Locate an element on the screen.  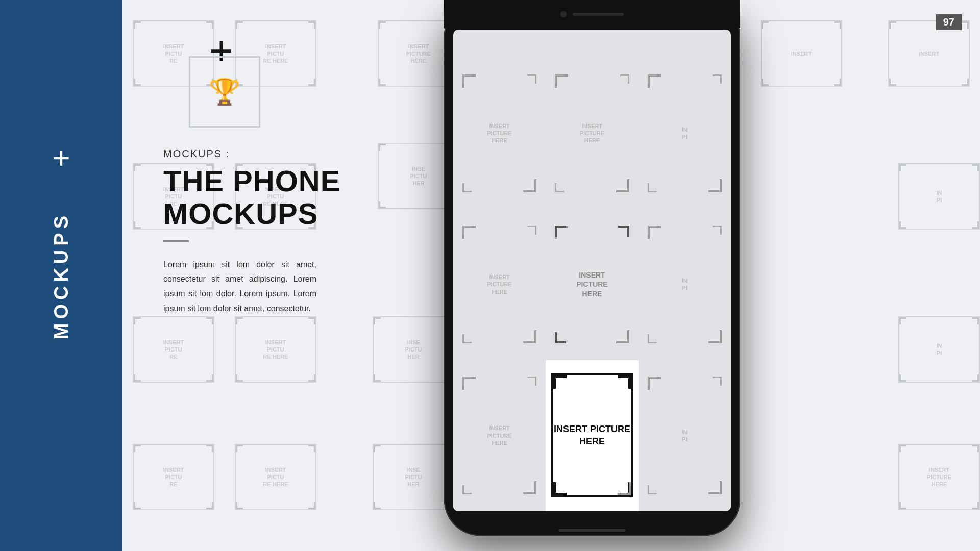
screen-placeholder-large: INSERT PICTURE HERE is located at coordinates (592, 436).